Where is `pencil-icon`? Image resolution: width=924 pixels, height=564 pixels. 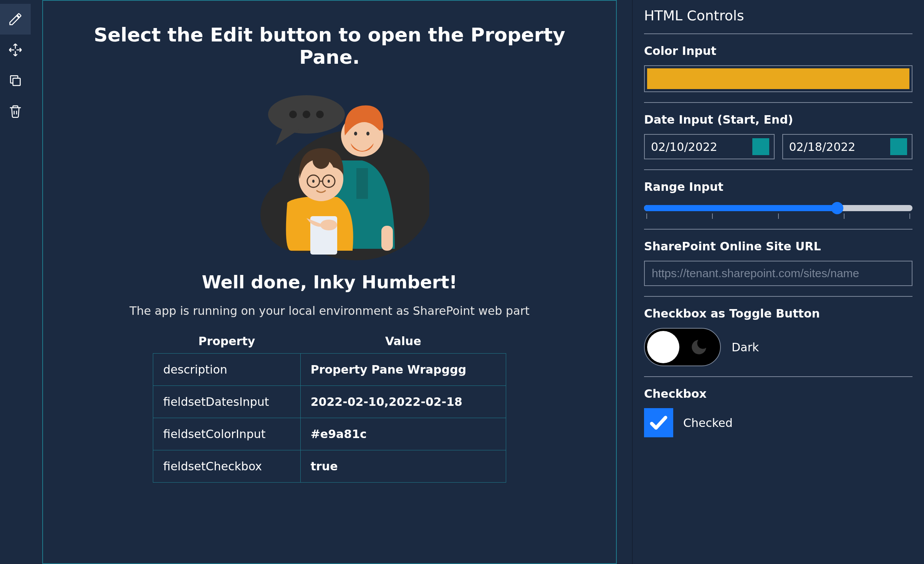
pencil-icon is located at coordinates (15, 19).